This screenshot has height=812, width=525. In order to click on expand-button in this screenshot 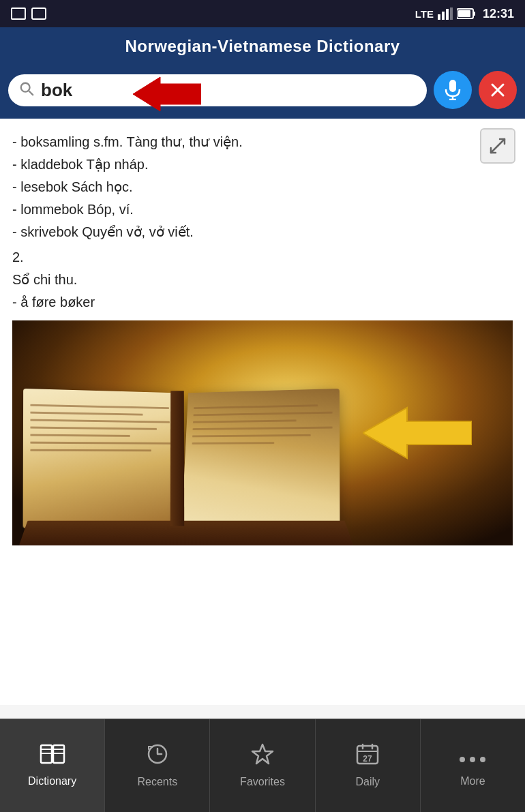, I will do `click(498, 146)`.